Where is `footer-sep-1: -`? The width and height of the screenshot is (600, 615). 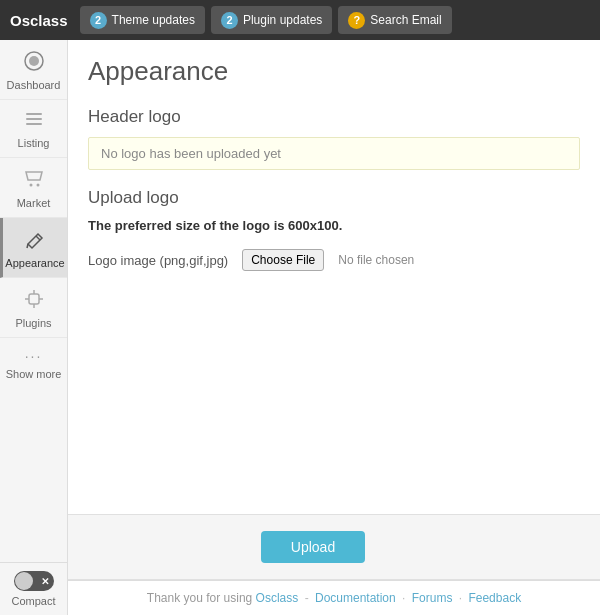
footer-sep-1: - is located at coordinates (307, 598).